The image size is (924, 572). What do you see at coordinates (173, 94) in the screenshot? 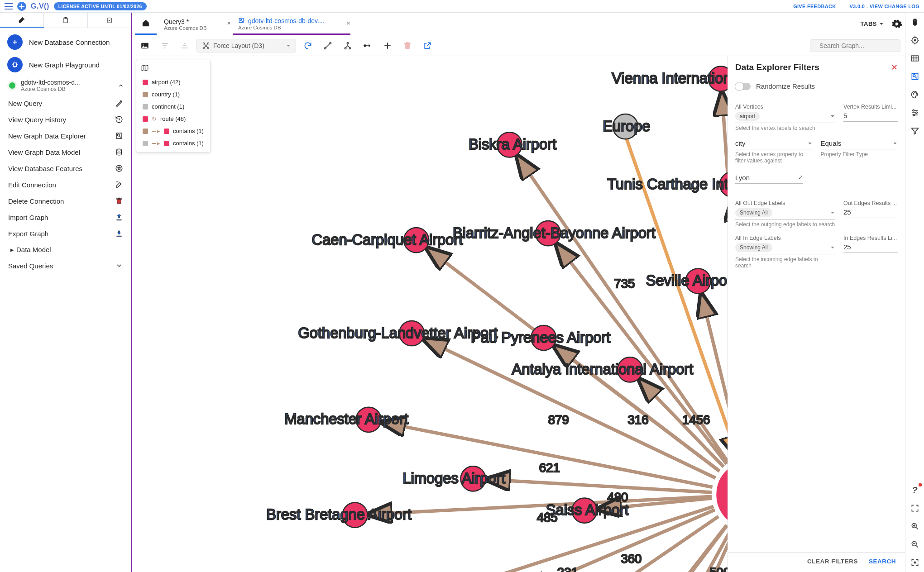
I see `legend-item: country (1)` at bounding box center [173, 94].